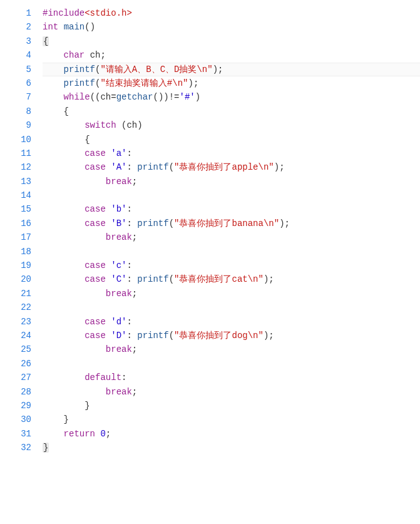 The height and width of the screenshot is (524, 420). I want to click on number-literal: 0, so click(103, 434).